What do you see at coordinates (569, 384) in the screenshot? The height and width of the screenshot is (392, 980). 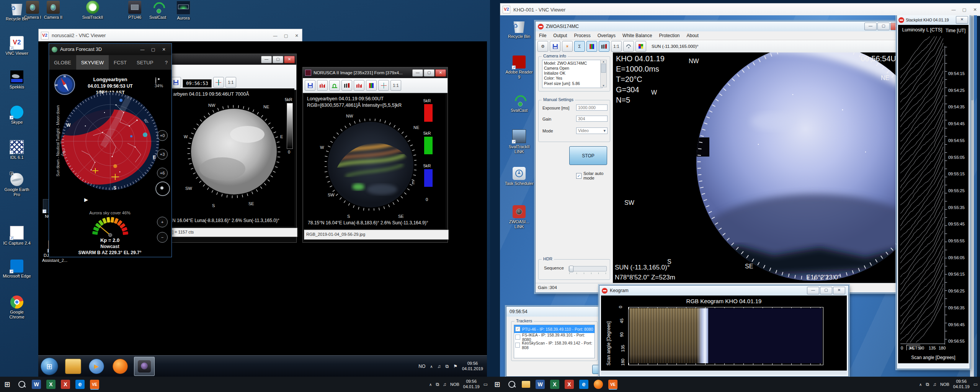 I see `taskbar-icon-xd: X` at bounding box center [569, 384].